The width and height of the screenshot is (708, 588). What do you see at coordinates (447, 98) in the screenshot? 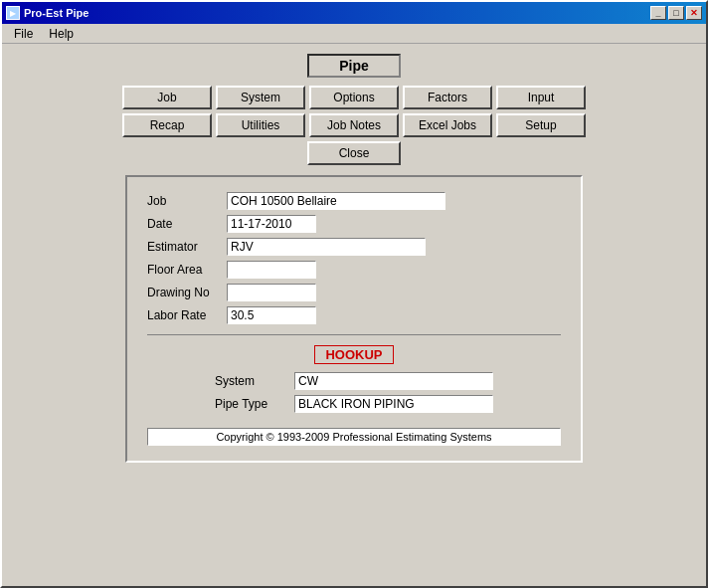
I see `factors-button: Factors` at bounding box center [447, 98].